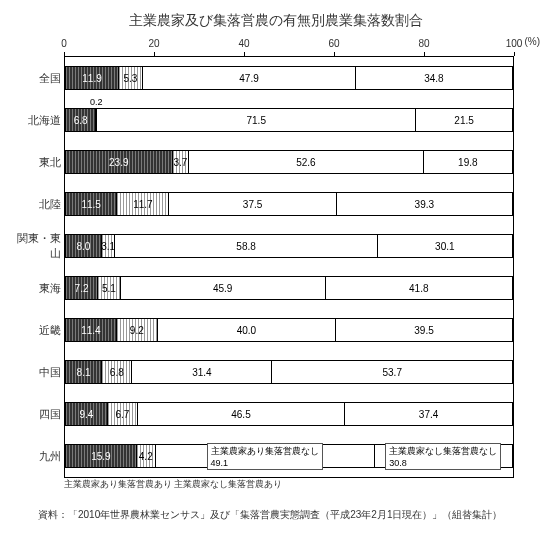 The image size is (552, 546). Describe the element at coordinates (266, 456) in the screenshot. I see `bar-segment: 主業農家あり集落営農なし49.1` at that location.